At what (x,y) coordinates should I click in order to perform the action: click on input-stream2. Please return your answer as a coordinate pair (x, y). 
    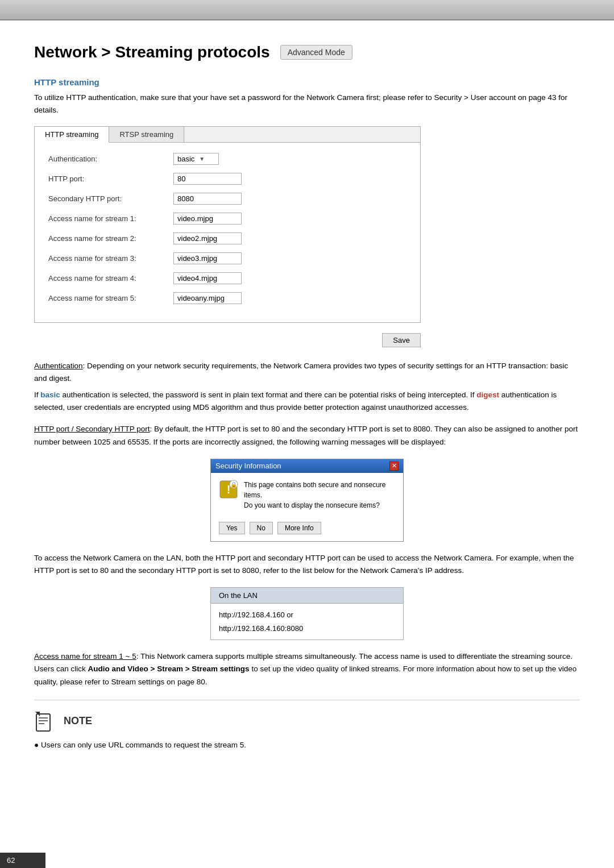
    Looking at the image, I should click on (208, 239).